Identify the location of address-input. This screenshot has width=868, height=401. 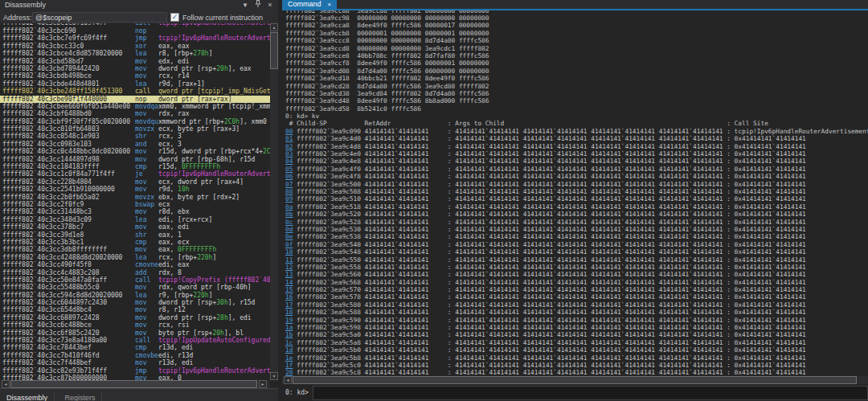
(100, 18).